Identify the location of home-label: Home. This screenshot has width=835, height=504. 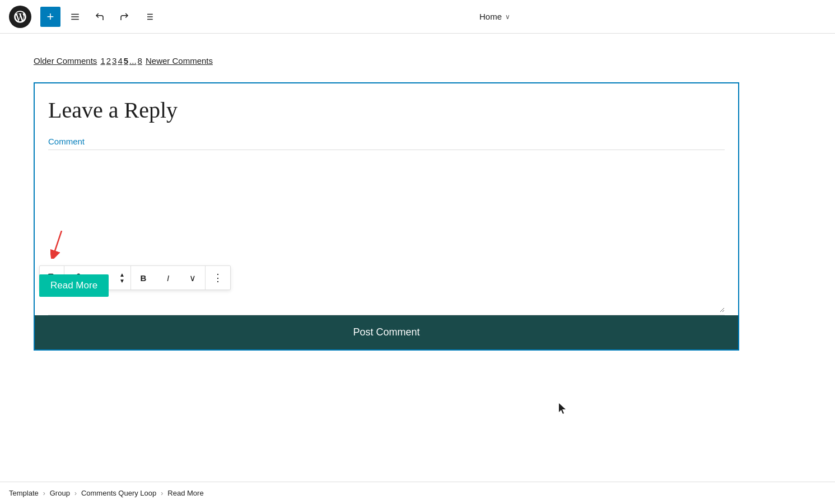
(491, 17).